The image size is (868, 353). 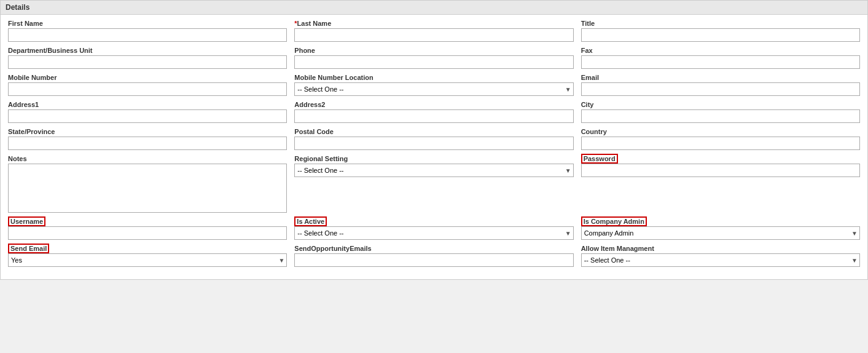 What do you see at coordinates (434, 85) in the screenshot?
I see `row-3: Mobile Number Mobile Number Location -- …` at bounding box center [434, 85].